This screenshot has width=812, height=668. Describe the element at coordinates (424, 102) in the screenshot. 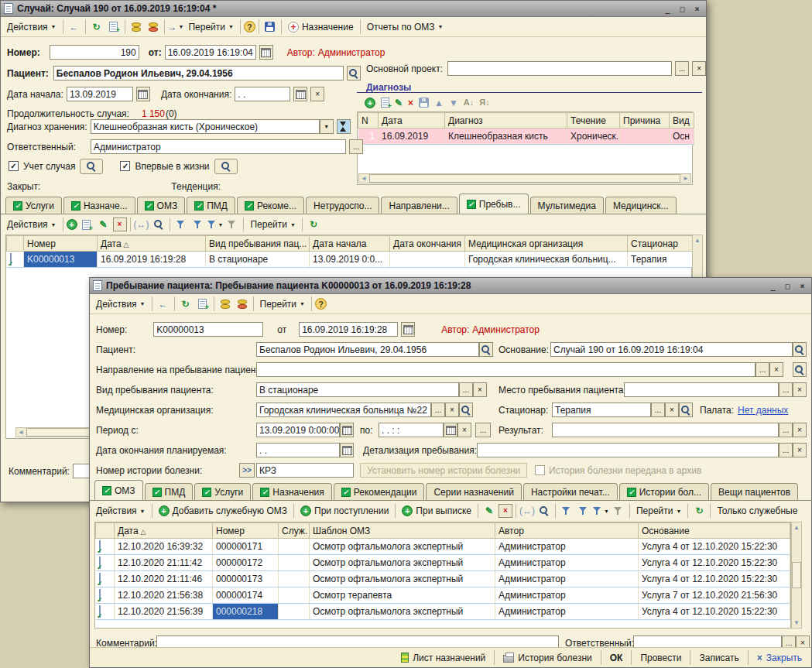

I see `save-row-icon` at that location.